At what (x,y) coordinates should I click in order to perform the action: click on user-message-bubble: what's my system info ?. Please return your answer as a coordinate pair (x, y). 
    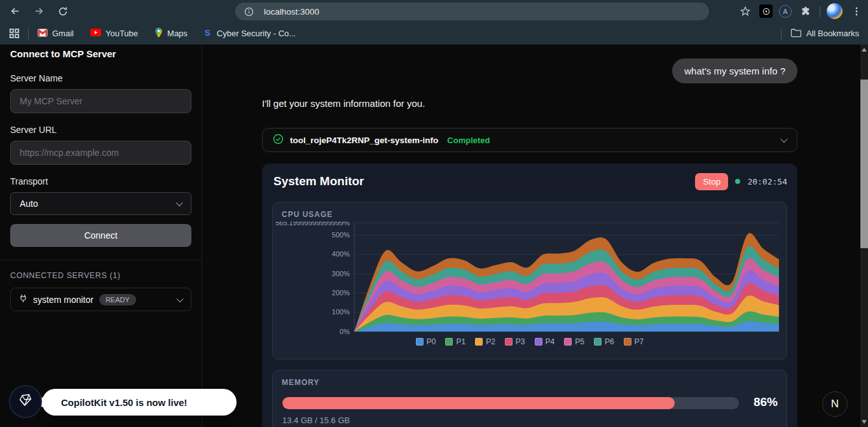
    Looking at the image, I should click on (735, 71).